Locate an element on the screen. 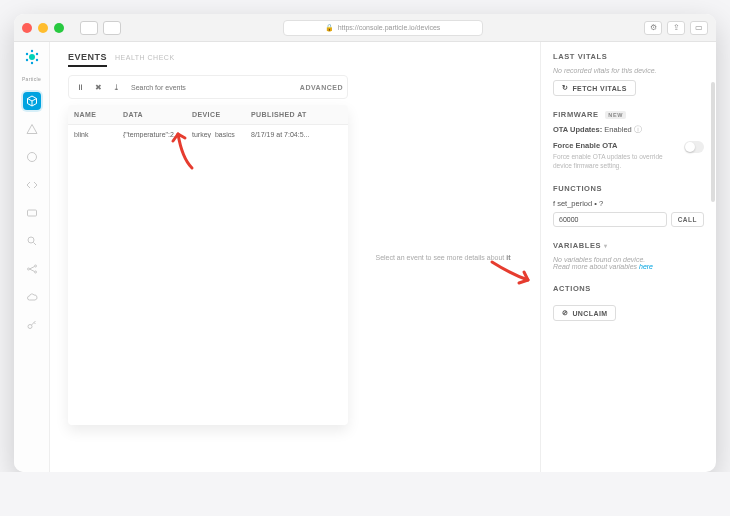 This screenshot has width=730, height=516. firmware-title-text: FIRMWARE is located at coordinates (576, 114).